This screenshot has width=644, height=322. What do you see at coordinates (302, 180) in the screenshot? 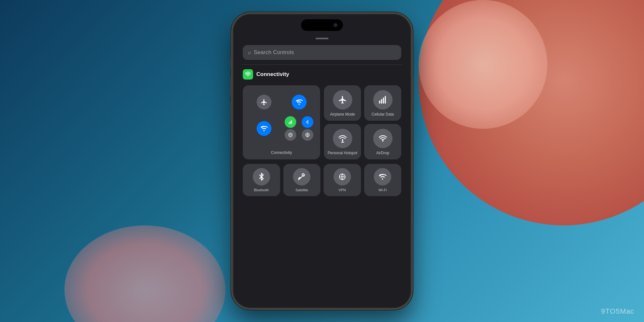
I see `satellite-tile: Satellite` at bounding box center [302, 180].